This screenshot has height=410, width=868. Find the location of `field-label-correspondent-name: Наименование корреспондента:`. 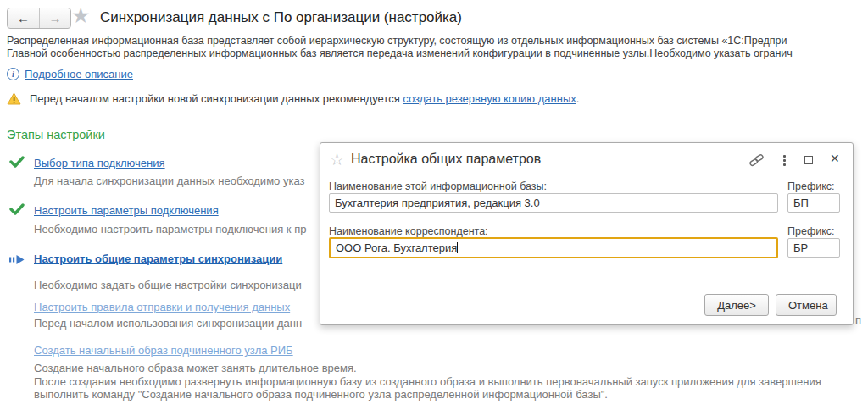

field-label-correspondent-name: Наименование корреспондента: is located at coordinates (409, 231).